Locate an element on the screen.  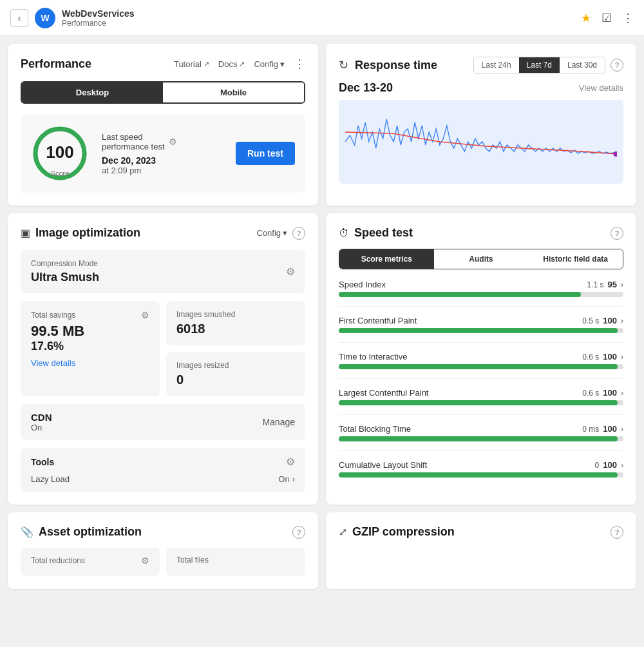
metric-arrow-cls: › is located at coordinates (622, 465).